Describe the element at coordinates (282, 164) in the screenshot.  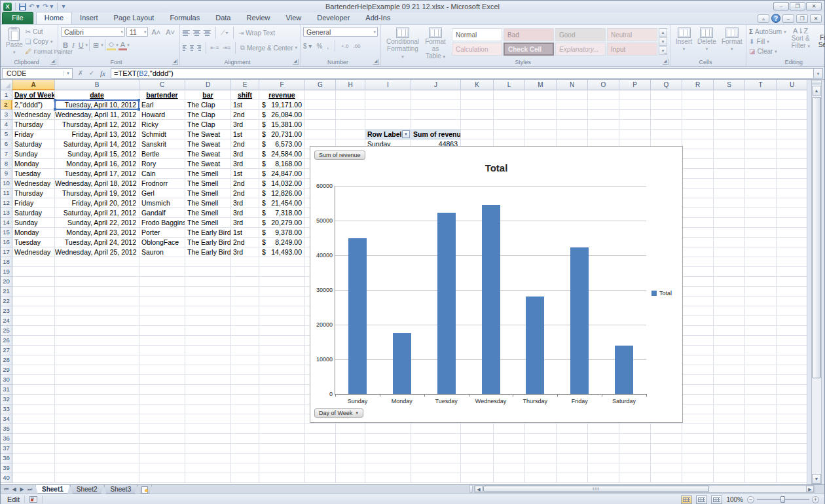
I see `revenue-cell: $8,168.00` at that location.